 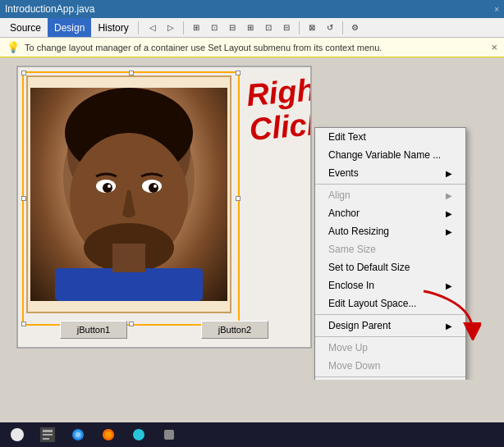 I want to click on handle-top-right, so click(x=238, y=73).